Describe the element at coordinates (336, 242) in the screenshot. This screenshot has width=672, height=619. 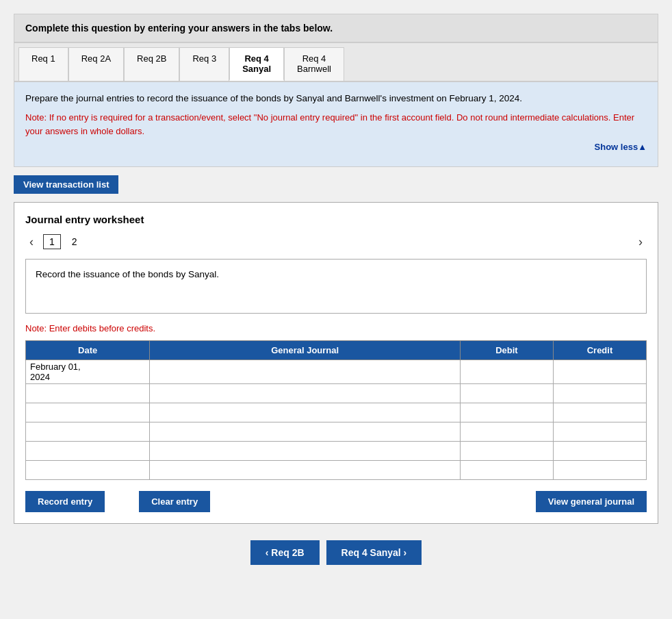
I see `nav-row: ‹ 1 2 ›` at that location.